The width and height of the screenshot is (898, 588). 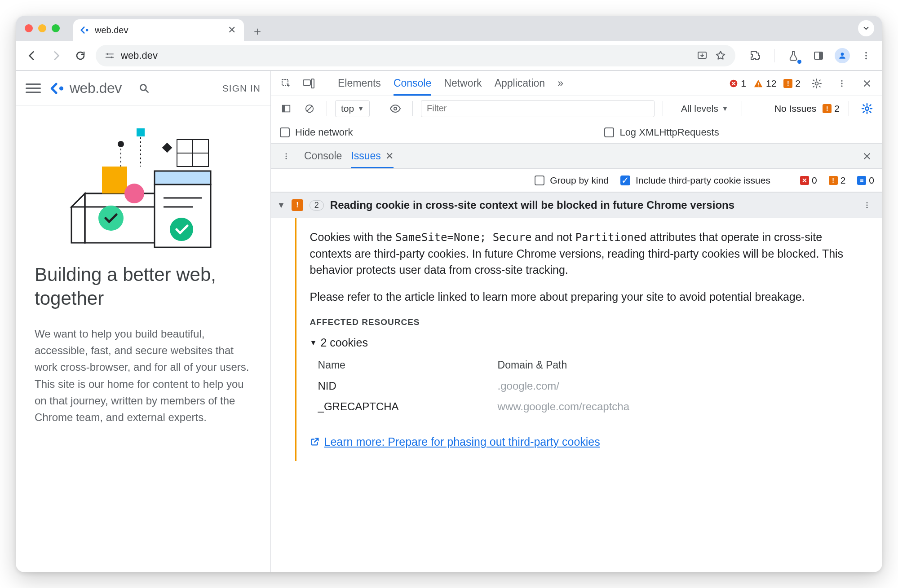 What do you see at coordinates (416, 56) in the screenshot?
I see `address-bar: web.dev` at bounding box center [416, 56].